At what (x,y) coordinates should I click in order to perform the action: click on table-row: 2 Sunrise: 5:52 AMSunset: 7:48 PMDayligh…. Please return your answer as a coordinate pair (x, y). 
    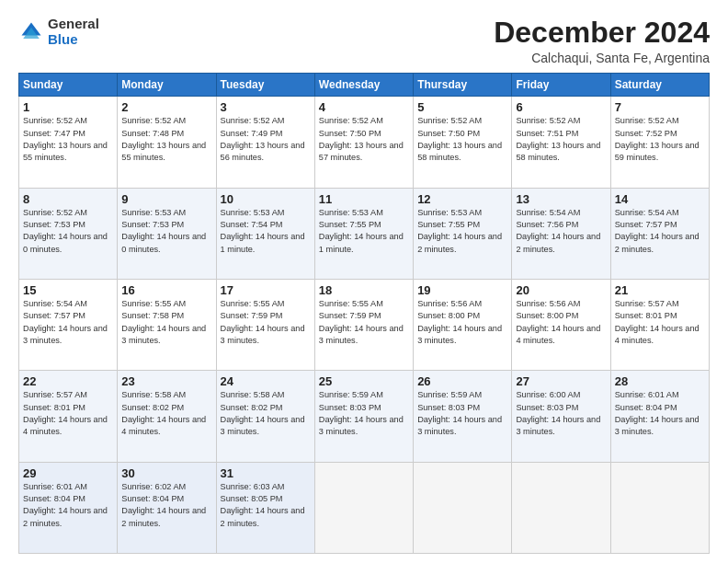
    Looking at the image, I should click on (167, 142).